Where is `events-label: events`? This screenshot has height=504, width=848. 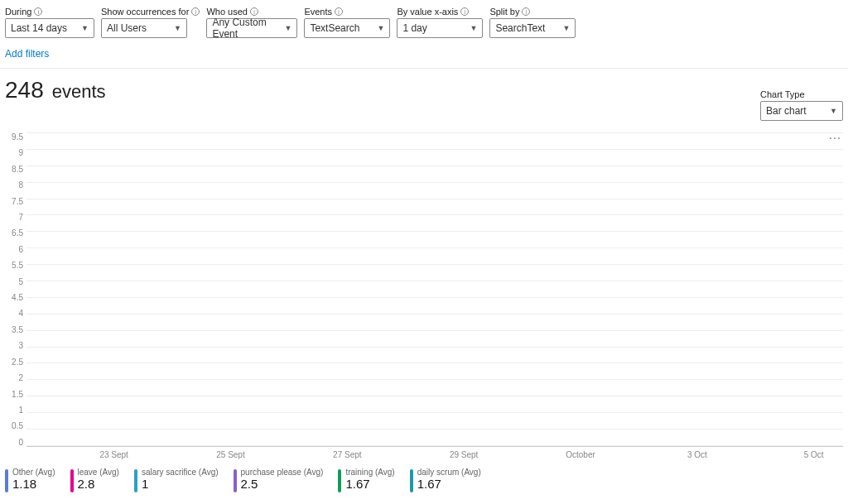
events-label: events is located at coordinates (80, 92).